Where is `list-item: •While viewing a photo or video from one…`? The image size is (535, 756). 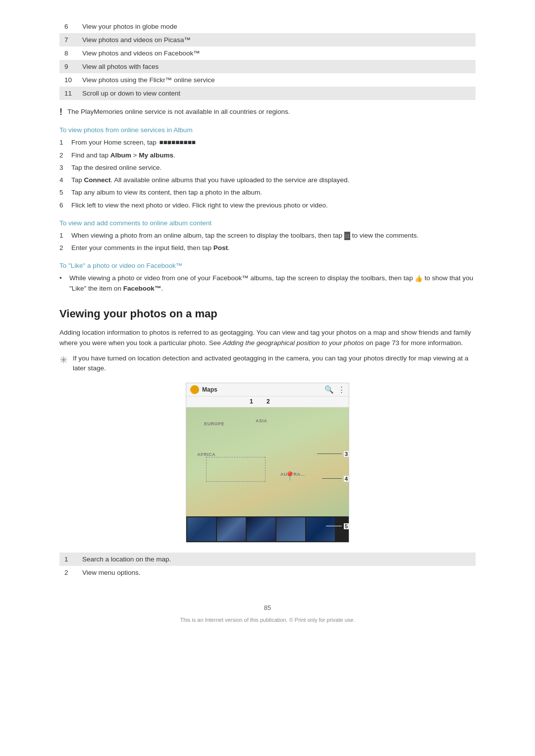 list-item: •While viewing a photo or video from one… is located at coordinates (268, 283).